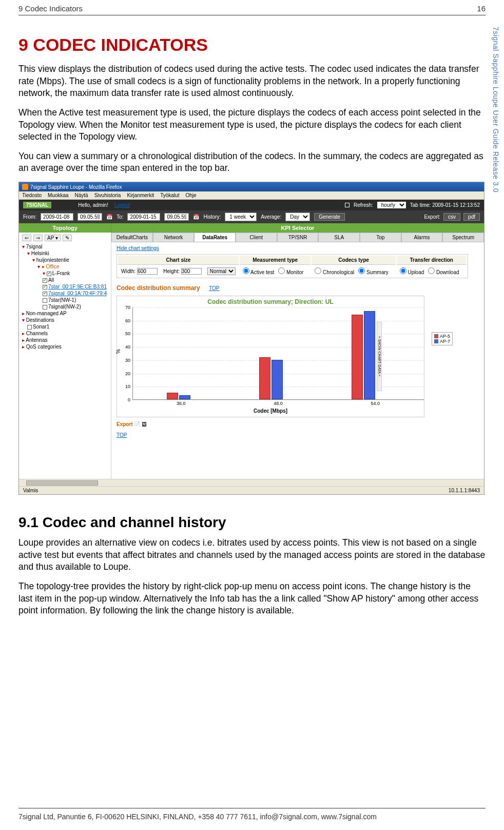  Describe the element at coordinates (65, 286) in the screenshot. I see `tree-item: 7star_00:1F:9E:CE:B3:81` at that location.